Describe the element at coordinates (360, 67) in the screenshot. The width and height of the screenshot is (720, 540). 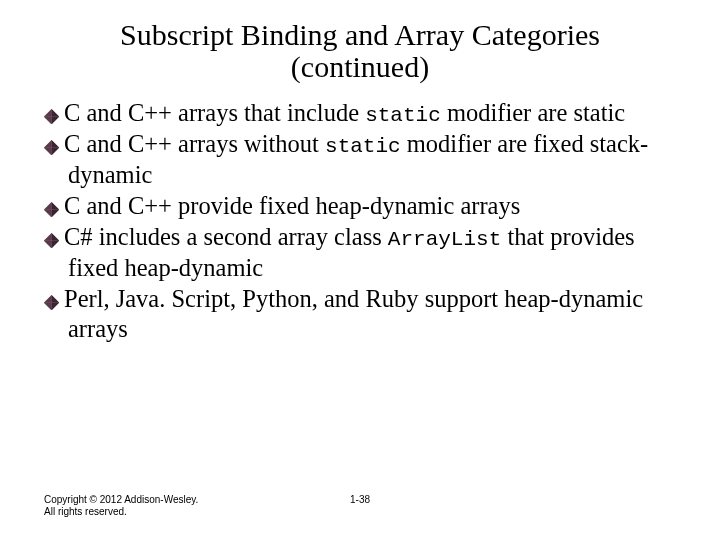
I see `slide-title-line2: (continued)` at that location.